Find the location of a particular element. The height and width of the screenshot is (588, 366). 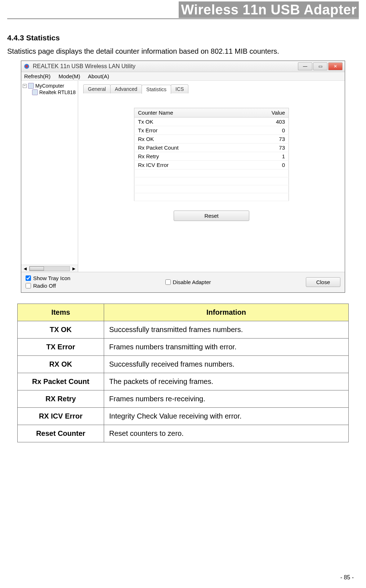

close-button: Close is located at coordinates (323, 282).